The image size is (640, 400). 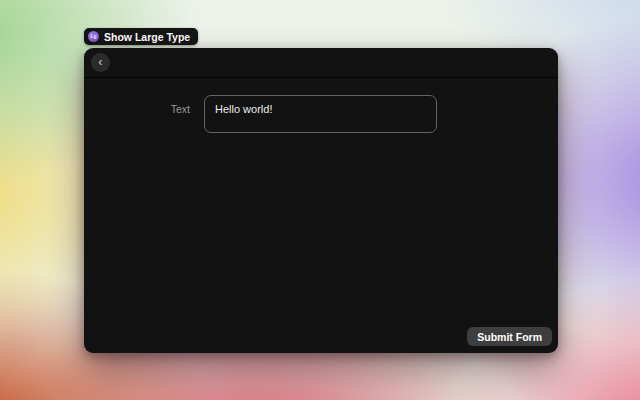 I want to click on chevron-left-icon: ‹, so click(x=100, y=62).